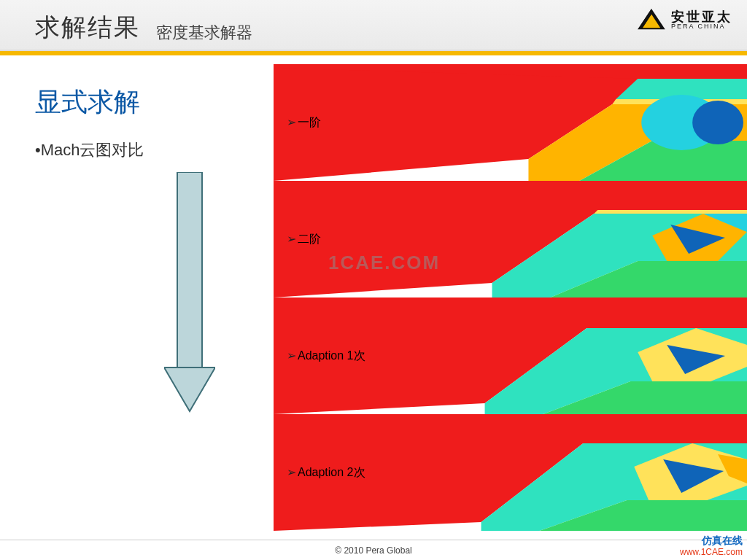 Image resolution: width=747 pixels, height=560 pixels. I want to click on contour-row-1: ➢一阶, so click(511, 122).